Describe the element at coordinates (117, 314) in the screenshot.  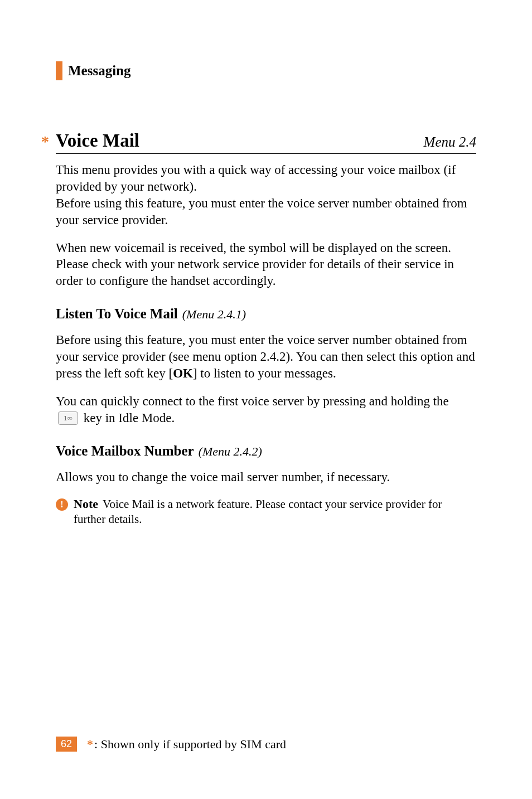
I see `listen-heading: Listen To Voice Mail` at that location.